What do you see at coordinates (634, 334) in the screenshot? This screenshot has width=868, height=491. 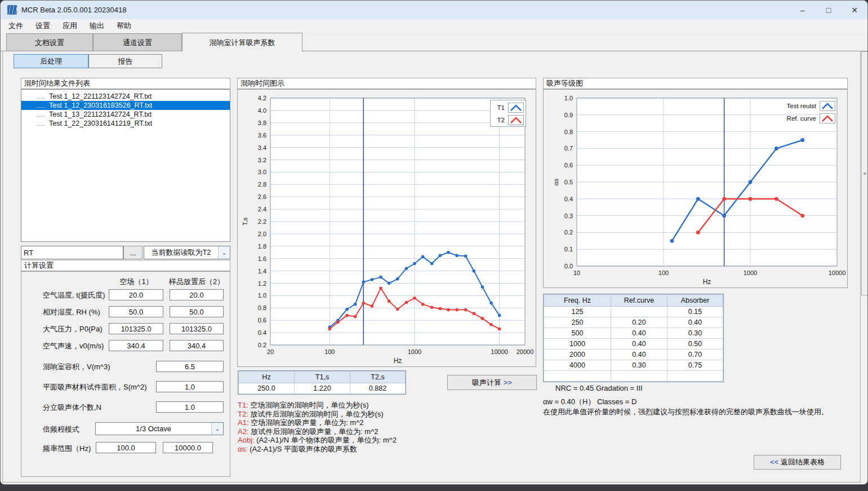 I see `table-row: 5000.400.30` at bounding box center [634, 334].